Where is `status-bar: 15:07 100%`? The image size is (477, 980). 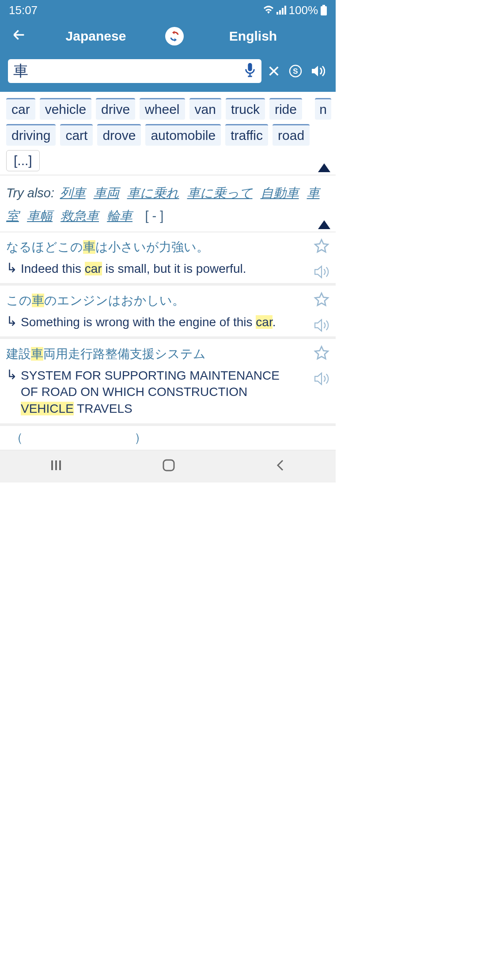 status-bar: 15:07 100% is located at coordinates (168, 10).